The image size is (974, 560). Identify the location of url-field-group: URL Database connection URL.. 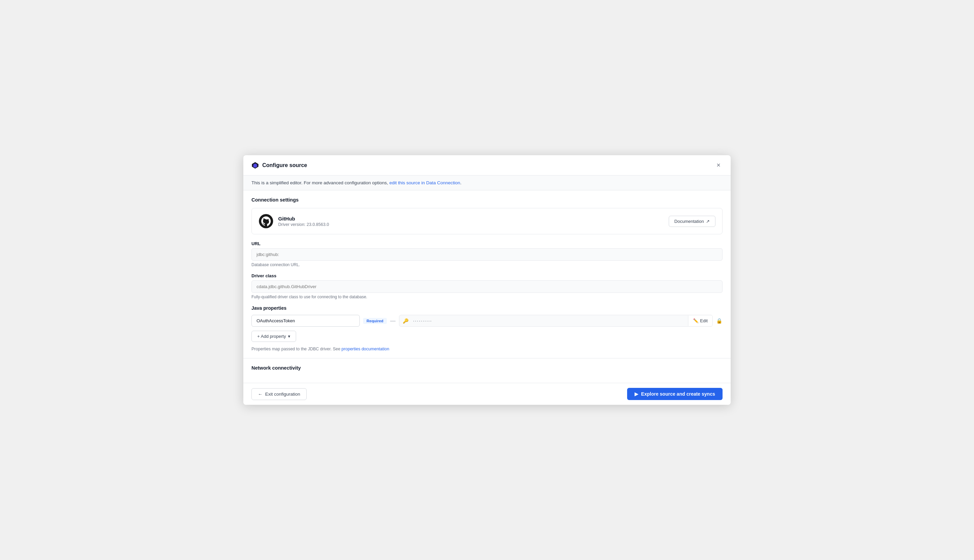
(487, 254).